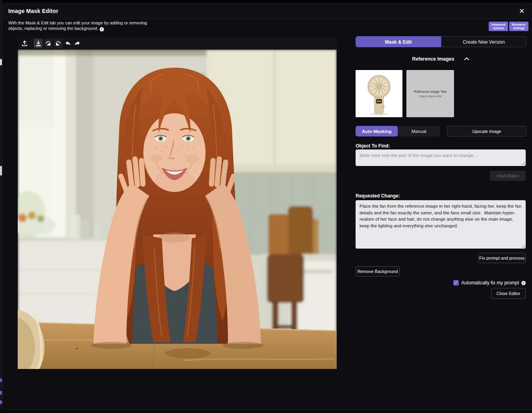  I want to click on intro-text: With the Mask & Edit tab you can edit yo…, so click(85, 26).